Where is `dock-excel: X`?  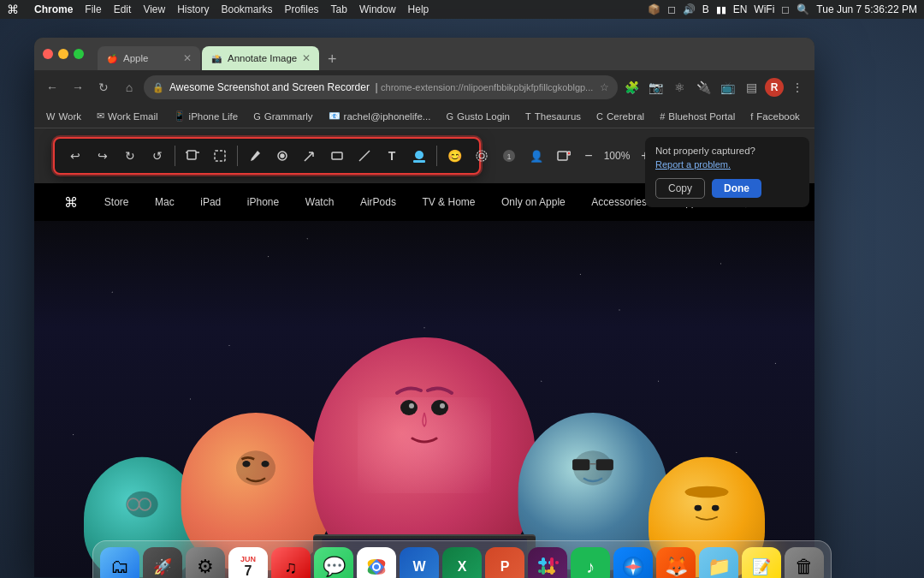
dock-excel: X is located at coordinates (462, 563).